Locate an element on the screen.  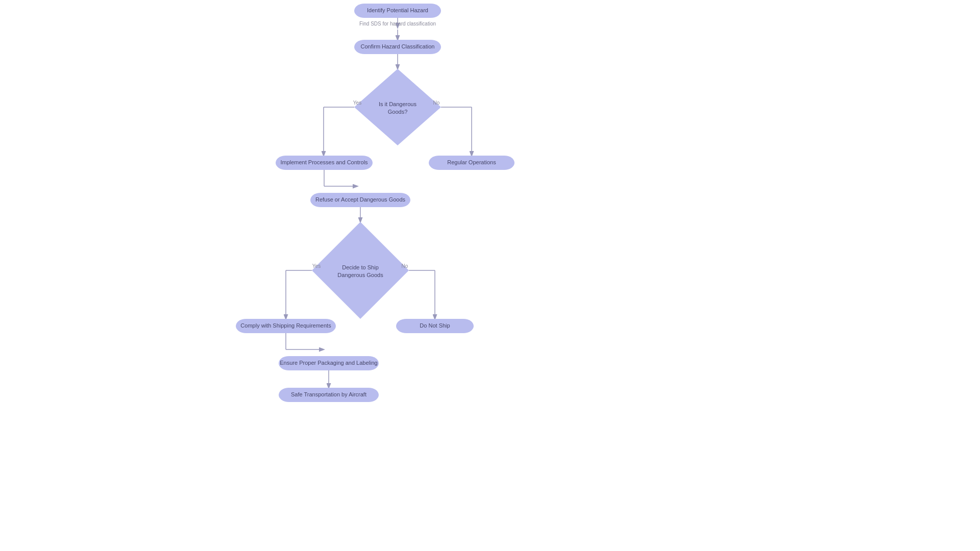
node-do-not-ship: Do Not Ship is located at coordinates (435, 326).